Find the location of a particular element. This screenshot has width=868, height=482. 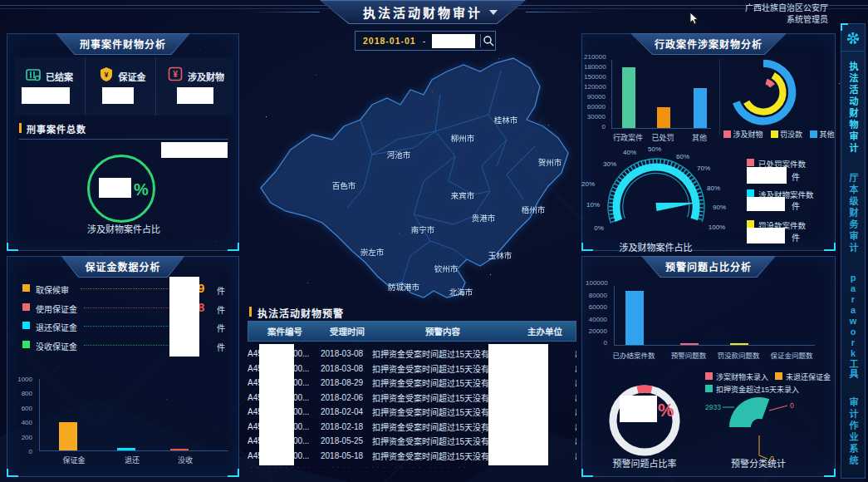

col-header: 受理时间 is located at coordinates (347, 331).